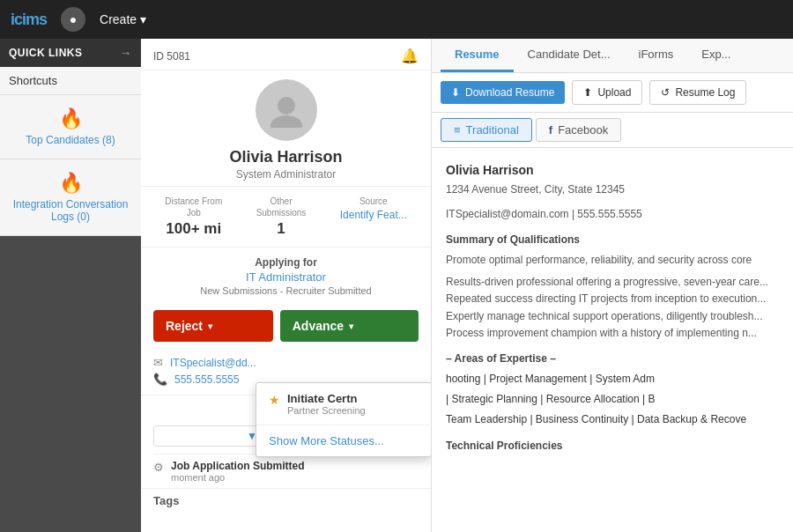 The image size is (793, 532). I want to click on tags-section: Tags, so click(285, 500).